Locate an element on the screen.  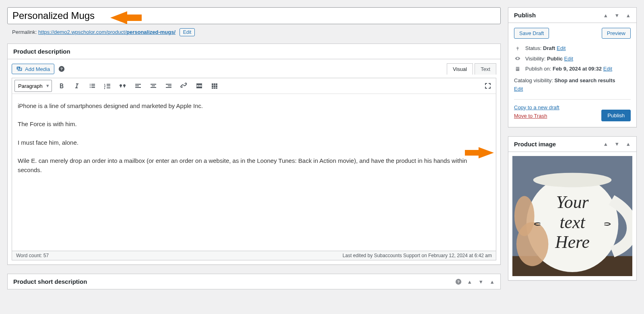
align-right-icon is located at coordinates (169, 86).